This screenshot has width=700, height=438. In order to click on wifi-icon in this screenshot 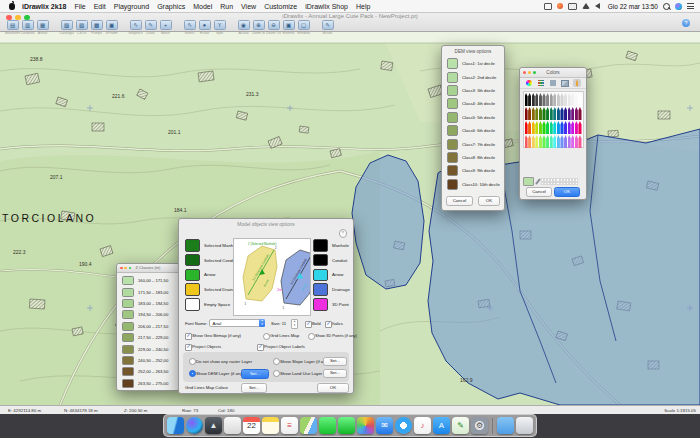, I will do `click(586, 6)`.